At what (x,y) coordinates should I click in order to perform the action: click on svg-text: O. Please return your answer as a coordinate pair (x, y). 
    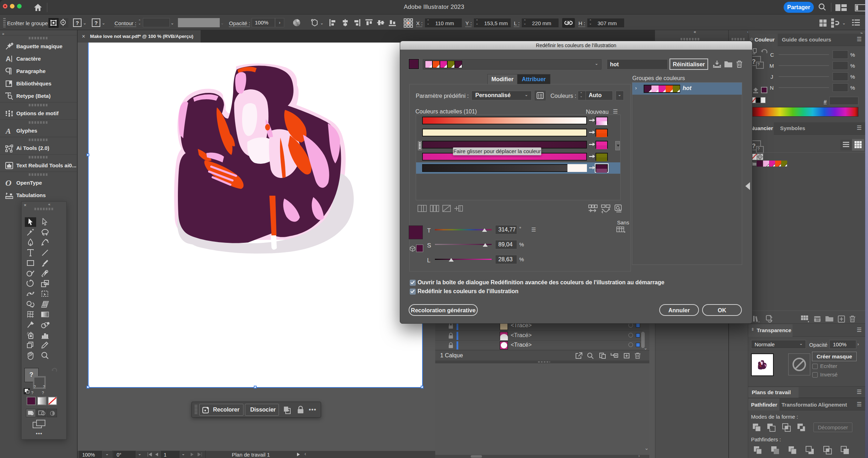
    Looking at the image, I should click on (9, 183).